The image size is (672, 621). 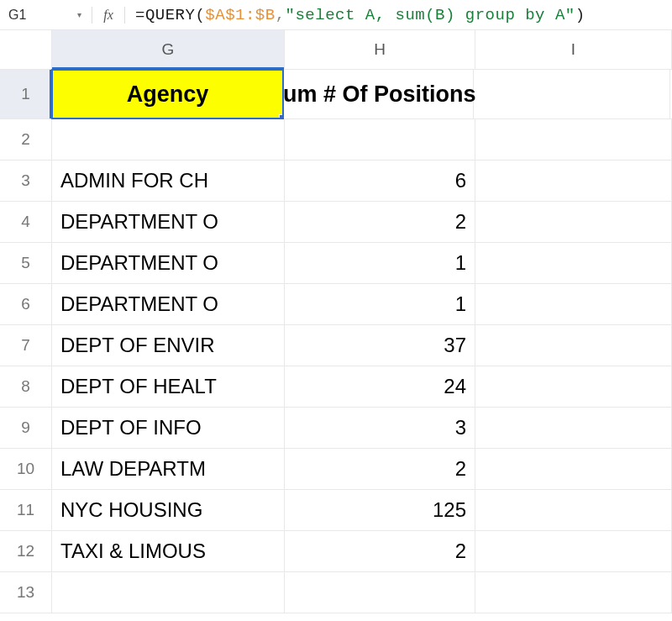 I want to click on table-row: 11 NYC HOUSING 125, so click(x=336, y=511).